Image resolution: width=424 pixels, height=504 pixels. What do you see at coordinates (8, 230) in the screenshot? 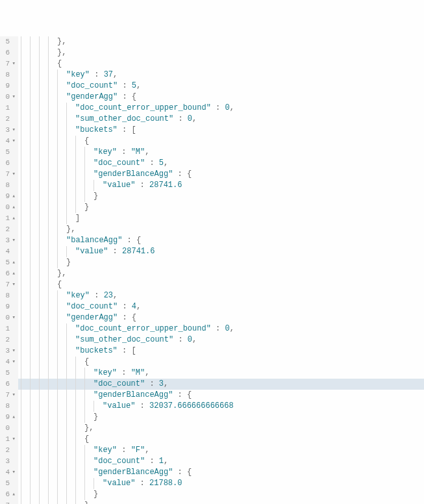
I see `gutter-line: 2` at bounding box center [8, 230].